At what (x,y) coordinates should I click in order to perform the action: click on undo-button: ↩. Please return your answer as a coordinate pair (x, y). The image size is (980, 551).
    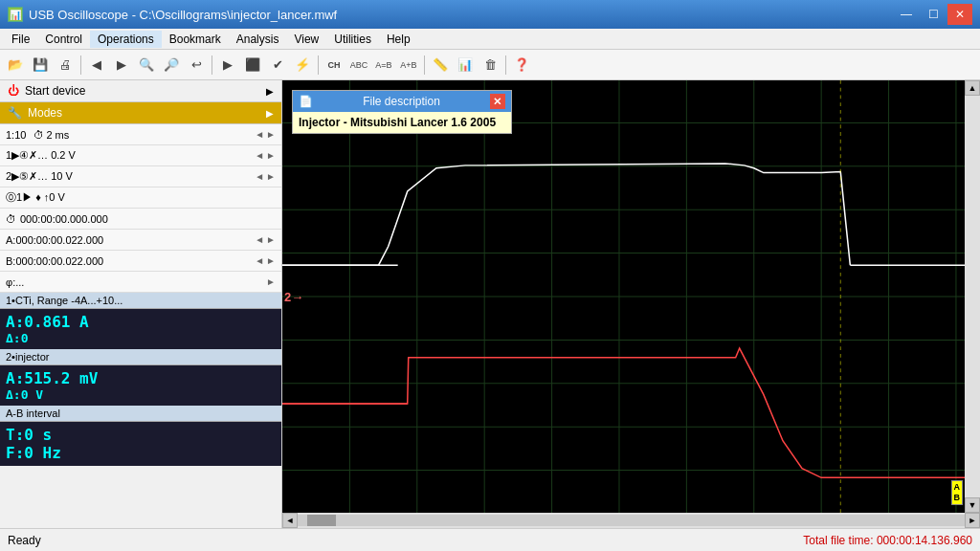
    Looking at the image, I should click on (196, 65).